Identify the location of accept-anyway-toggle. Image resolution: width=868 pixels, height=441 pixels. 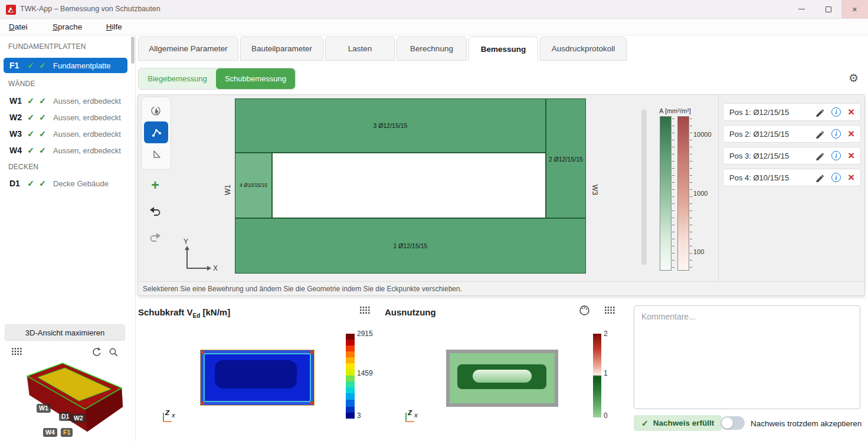
(733, 423).